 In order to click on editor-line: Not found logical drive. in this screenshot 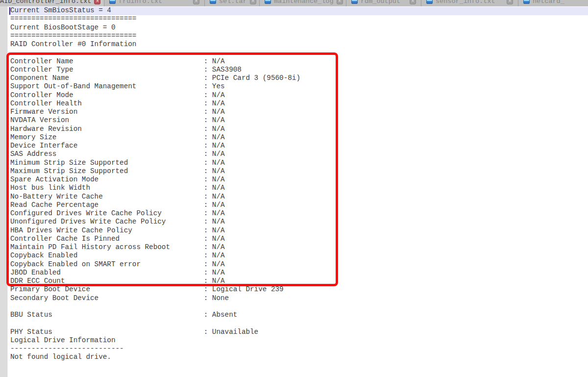, I will do `click(299, 357)`.